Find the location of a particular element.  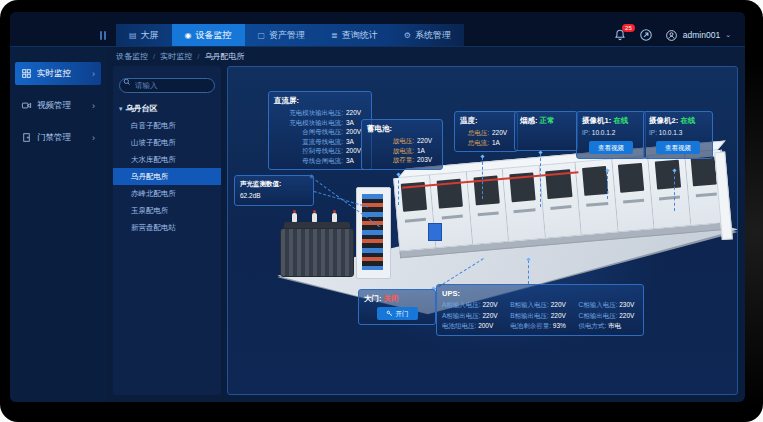

metric-value: 230V is located at coordinates (626, 304).